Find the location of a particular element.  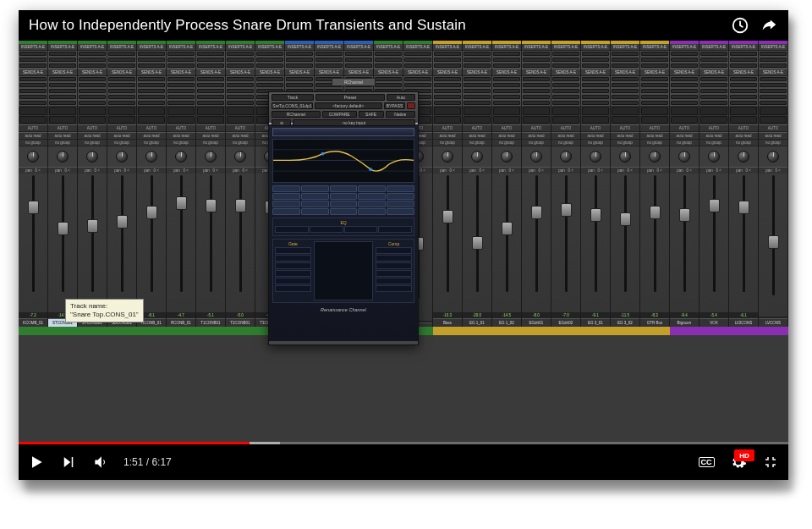

plugin-preset-name: <factory default> is located at coordinates (348, 106).